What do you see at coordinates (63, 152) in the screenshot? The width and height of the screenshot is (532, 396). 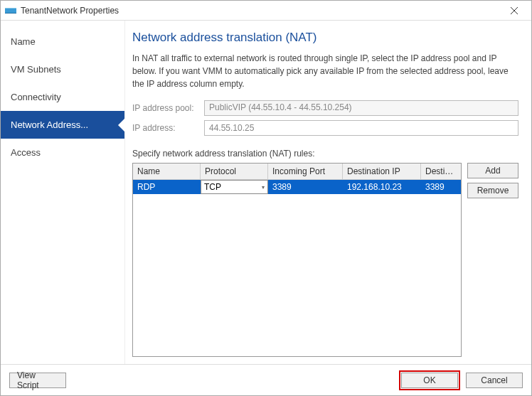 I see `sidebar-item-access: Access` at bounding box center [63, 152].